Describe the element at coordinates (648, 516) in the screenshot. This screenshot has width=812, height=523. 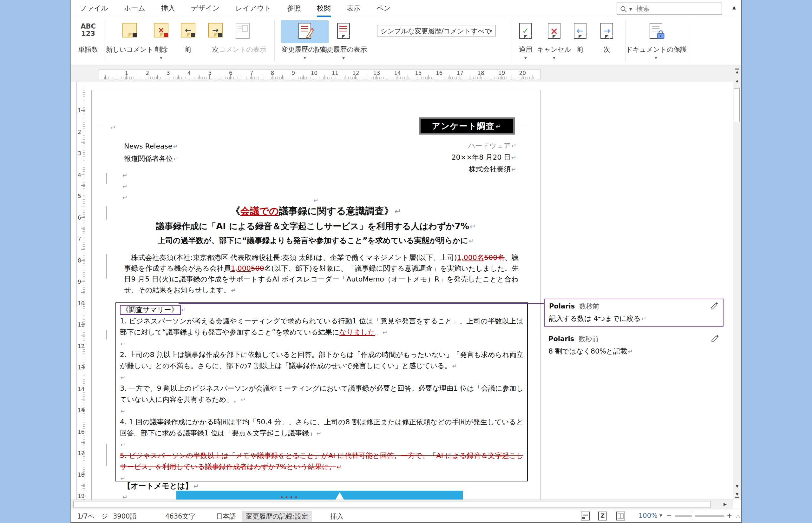
I see `zoom-level: 100%` at that location.